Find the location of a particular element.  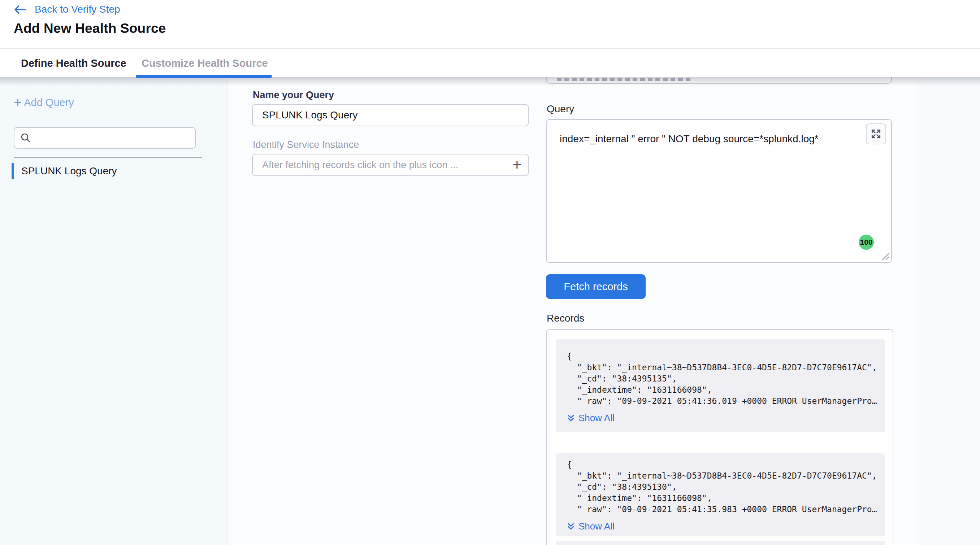

search-icon is located at coordinates (26, 138).